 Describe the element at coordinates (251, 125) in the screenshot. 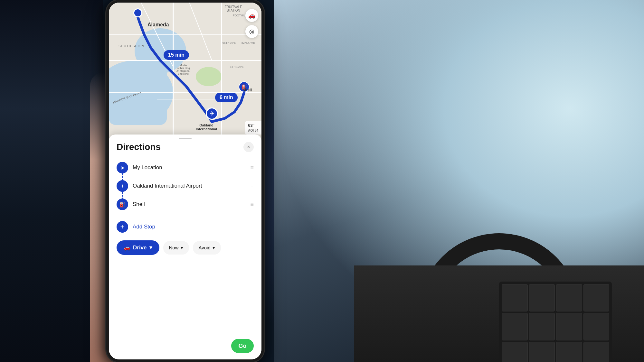

I see `temperature: 63°` at that location.